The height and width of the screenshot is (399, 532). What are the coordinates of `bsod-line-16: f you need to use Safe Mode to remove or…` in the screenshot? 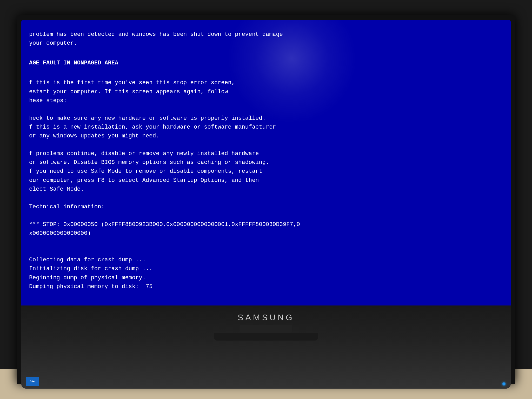 It's located at (266, 171).